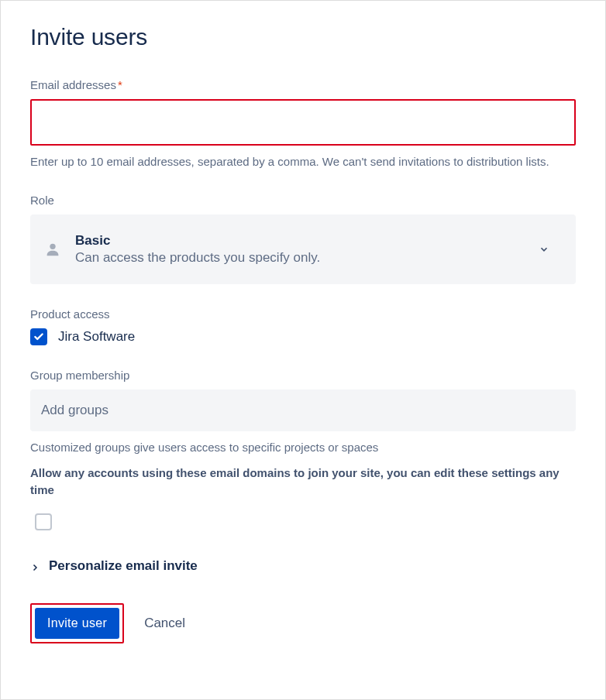  I want to click on email-input, so click(303, 122).